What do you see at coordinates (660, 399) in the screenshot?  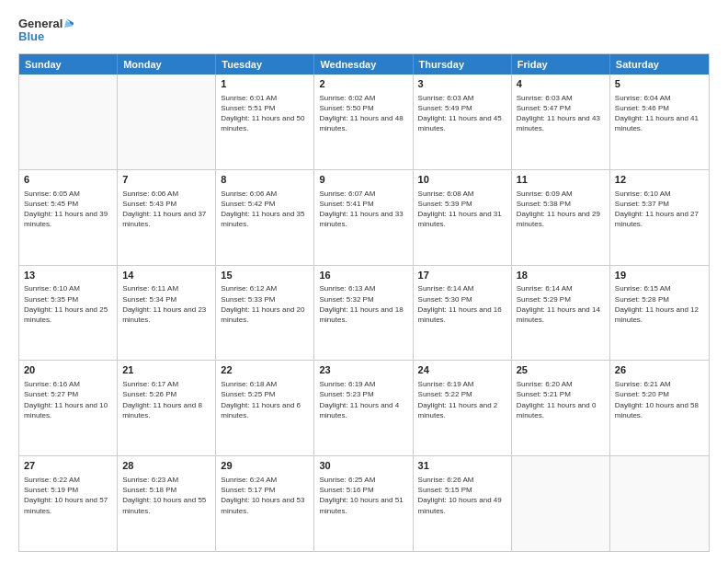 I see `day-info: Sunrise: 6:21 AM Sunset: 5:20 PM Dayligh…` at bounding box center [660, 399].